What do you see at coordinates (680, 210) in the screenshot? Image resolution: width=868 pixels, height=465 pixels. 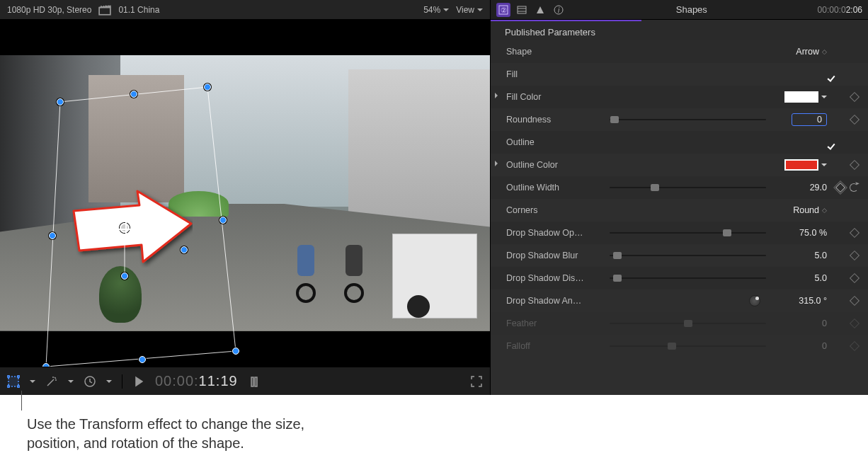 I see `param-corners: Corners Round ◇` at bounding box center [680, 210].